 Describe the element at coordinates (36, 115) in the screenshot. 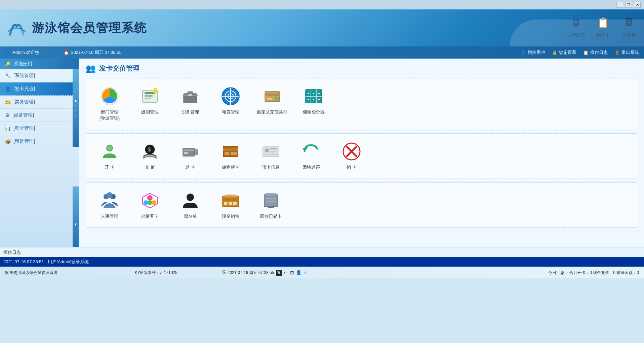

I see `sidebar-item-device-mgmt: 🖥 [设备管理]` at that location.